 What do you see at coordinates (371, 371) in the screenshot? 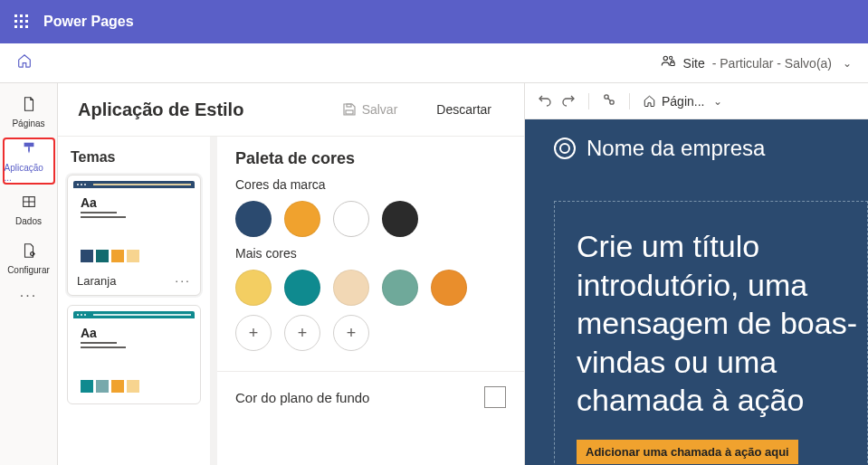
I see `divider` at bounding box center [371, 371].